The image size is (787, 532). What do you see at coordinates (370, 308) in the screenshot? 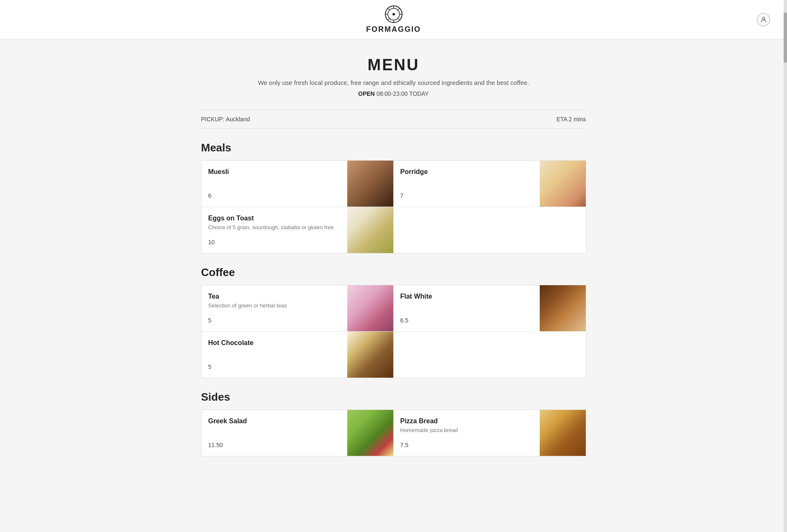
I see `item-image-tea` at bounding box center [370, 308].